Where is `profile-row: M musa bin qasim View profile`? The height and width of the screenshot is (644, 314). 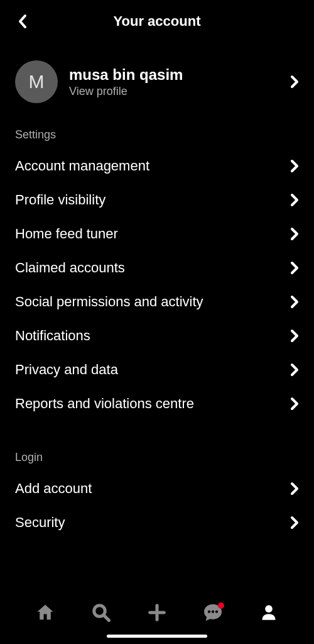 profile-row: M musa bin qasim View profile is located at coordinates (157, 79).